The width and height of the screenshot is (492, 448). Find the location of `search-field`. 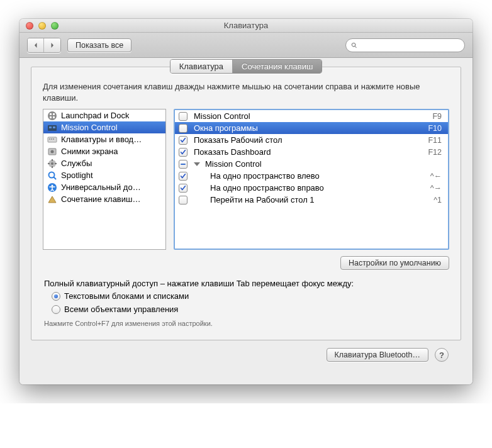

search-field is located at coordinates (405, 45).